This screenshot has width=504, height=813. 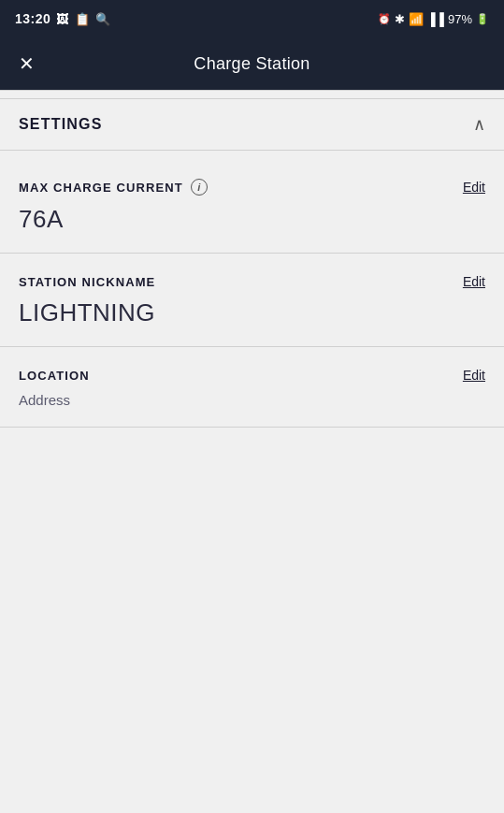 What do you see at coordinates (63, 19) in the screenshot?
I see `photo-icon: 🖼` at bounding box center [63, 19].